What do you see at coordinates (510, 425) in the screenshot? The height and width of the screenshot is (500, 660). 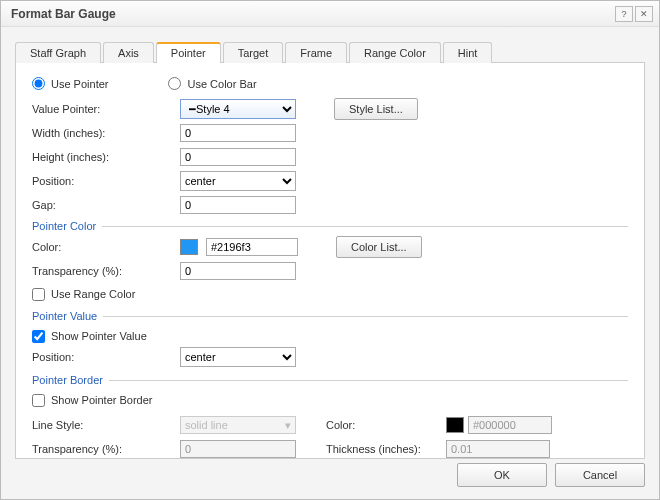 I see `border-color-input` at bounding box center [510, 425].